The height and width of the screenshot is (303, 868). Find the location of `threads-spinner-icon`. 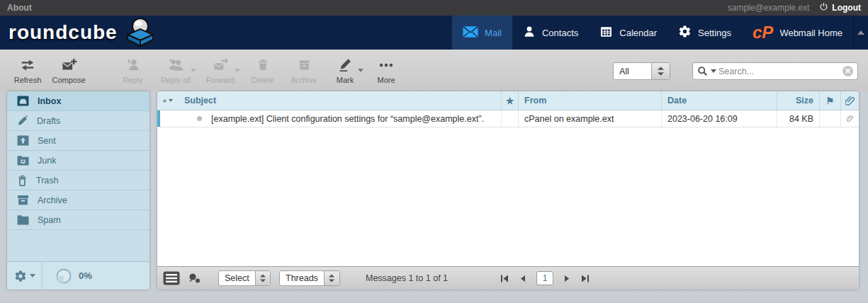

threads-spinner-icon is located at coordinates (332, 278).